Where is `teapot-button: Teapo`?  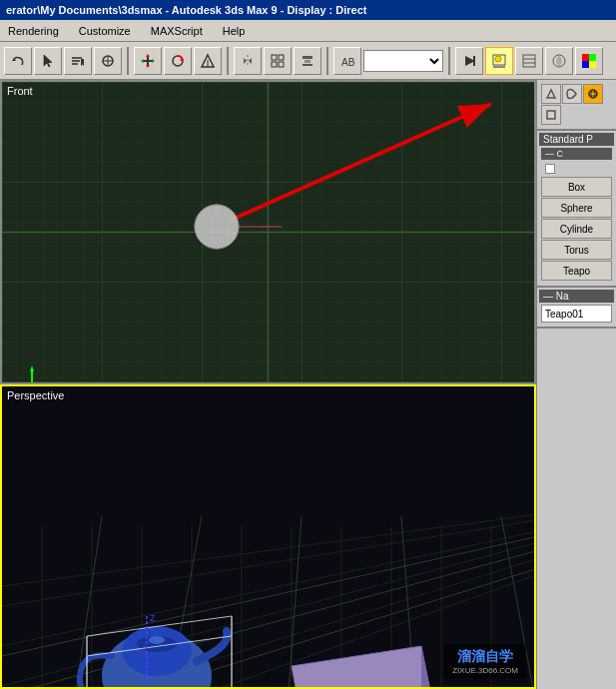 teapot-button: Teapo is located at coordinates (577, 271).